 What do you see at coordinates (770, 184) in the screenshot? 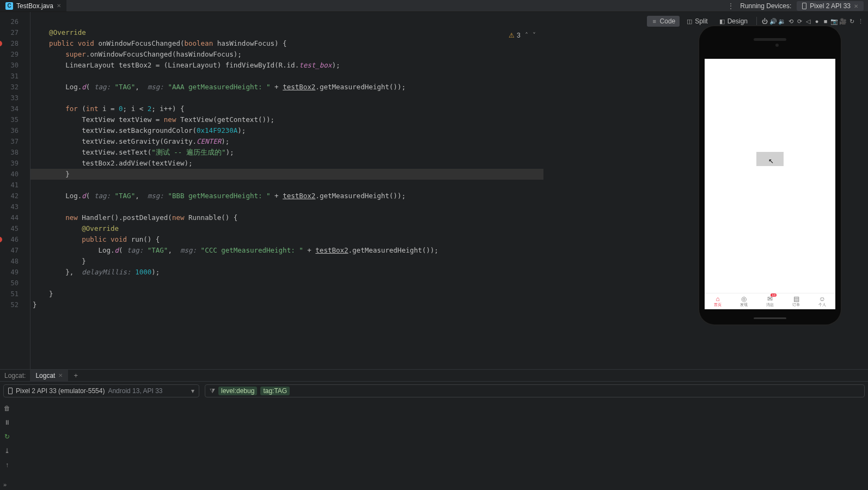
I see `phone-screen: ↖ ⌂首页 ◎发现 10✉消息 ▤订单 ☺个人` at bounding box center [770, 184].